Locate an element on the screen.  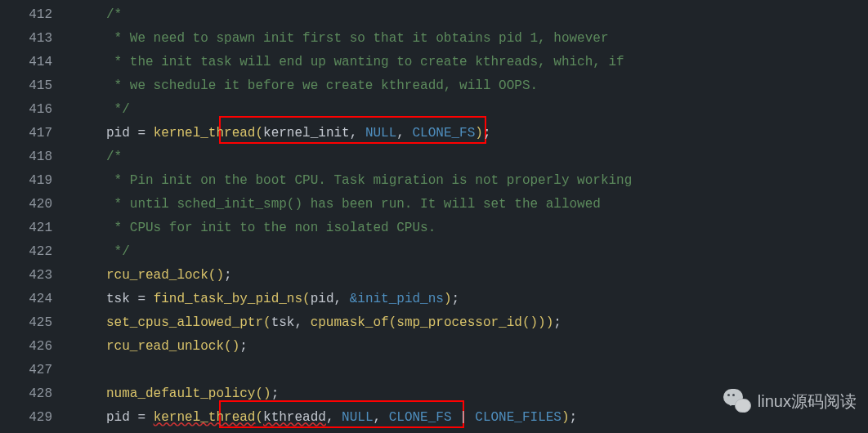
code-line: * We need to spawn init first so that it… is located at coordinates (465, 39).